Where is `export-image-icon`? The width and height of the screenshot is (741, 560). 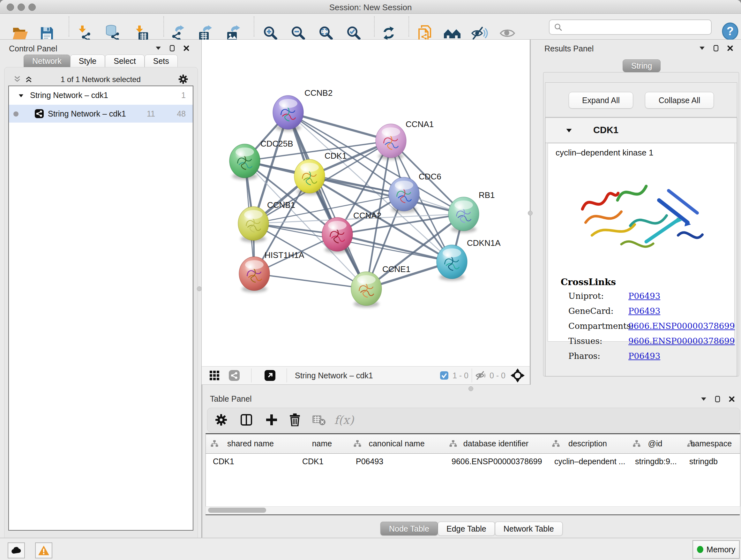
export-image-icon is located at coordinates (233, 33).